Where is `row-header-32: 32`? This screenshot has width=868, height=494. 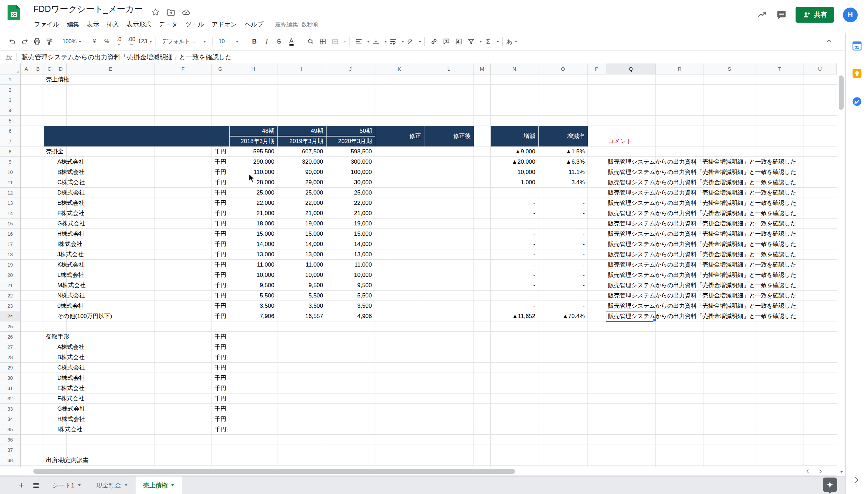 row-header-32: 32 is located at coordinates (10, 399).